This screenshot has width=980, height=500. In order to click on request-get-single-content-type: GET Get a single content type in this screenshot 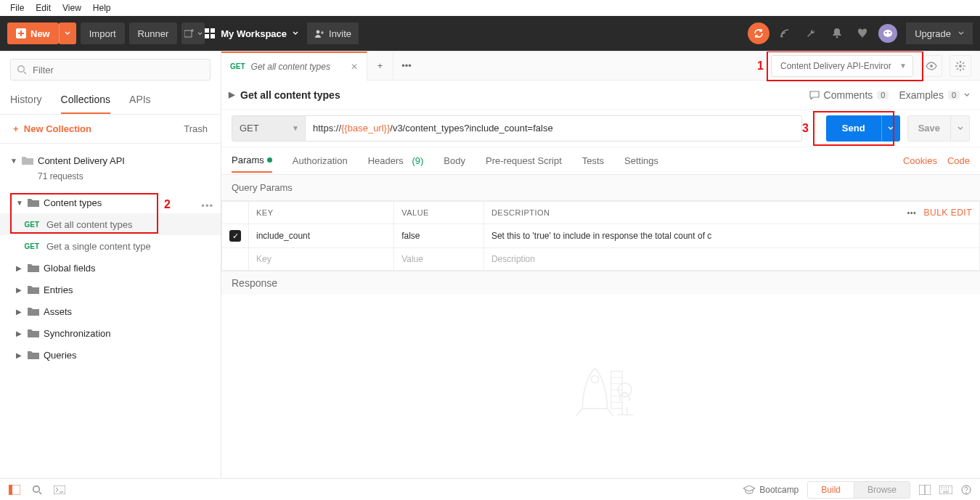, I will do `click(110, 246)`.